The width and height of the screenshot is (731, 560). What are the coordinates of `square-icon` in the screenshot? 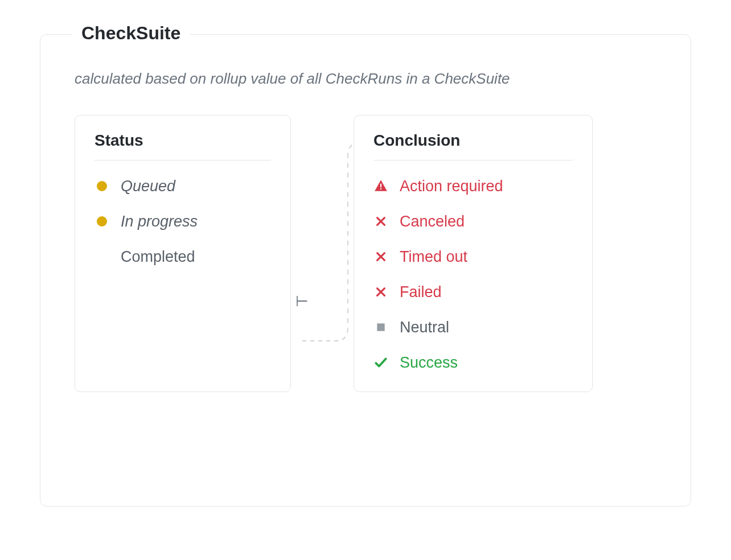 It's located at (381, 327).